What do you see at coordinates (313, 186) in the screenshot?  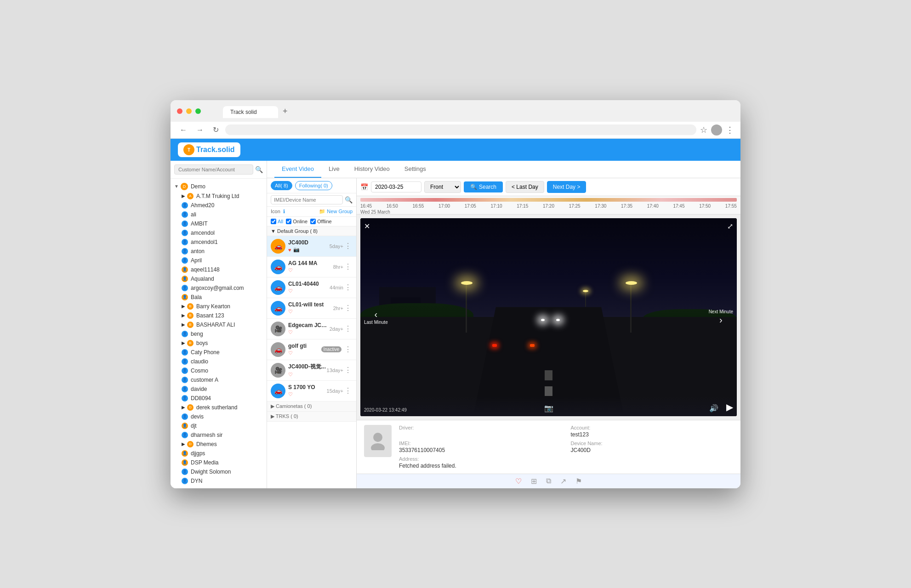 I see `filter-following-button: Following( 0)` at bounding box center [313, 186].